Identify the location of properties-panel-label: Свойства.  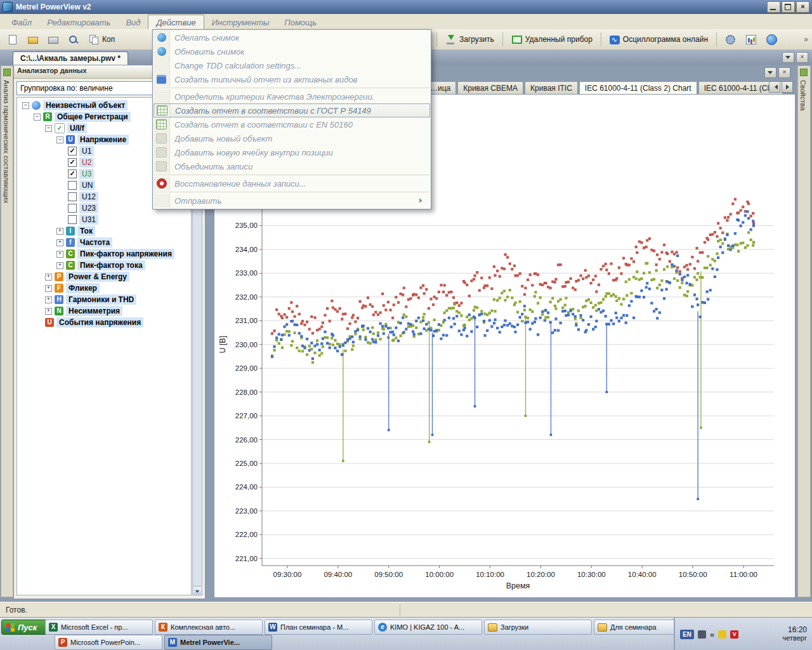
(803, 95).